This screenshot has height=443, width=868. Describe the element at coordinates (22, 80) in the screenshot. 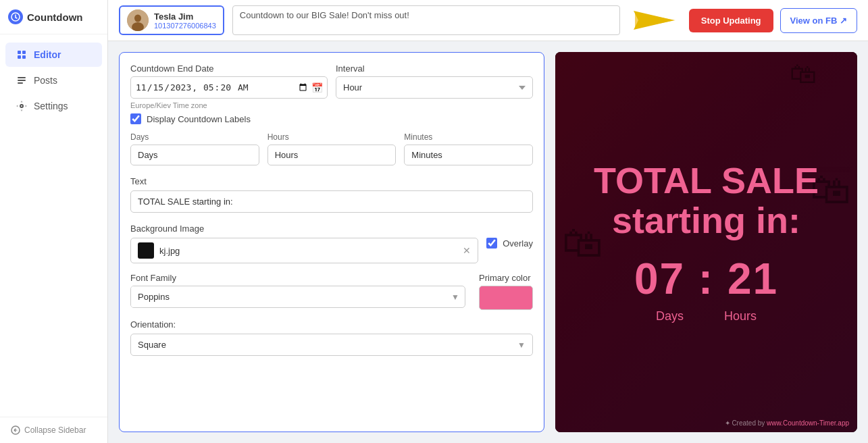

I see `posts-icon` at that location.